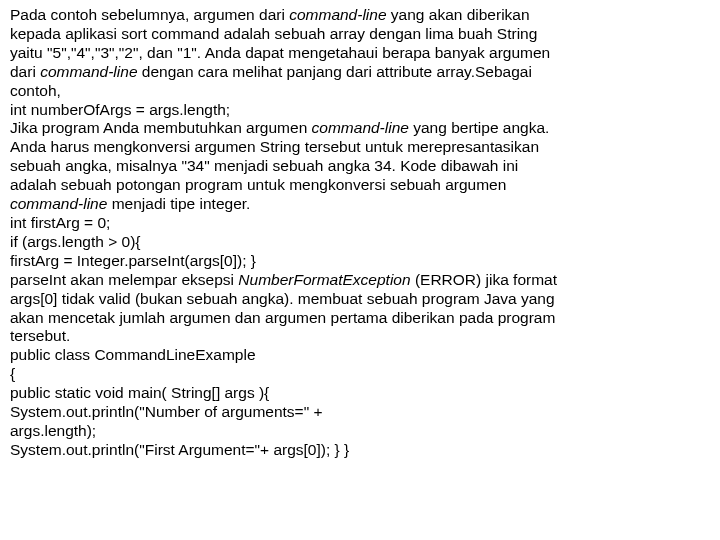 This screenshot has height=540, width=720. What do you see at coordinates (361, 336) in the screenshot?
I see `text-line: tersebut.` at bounding box center [361, 336].